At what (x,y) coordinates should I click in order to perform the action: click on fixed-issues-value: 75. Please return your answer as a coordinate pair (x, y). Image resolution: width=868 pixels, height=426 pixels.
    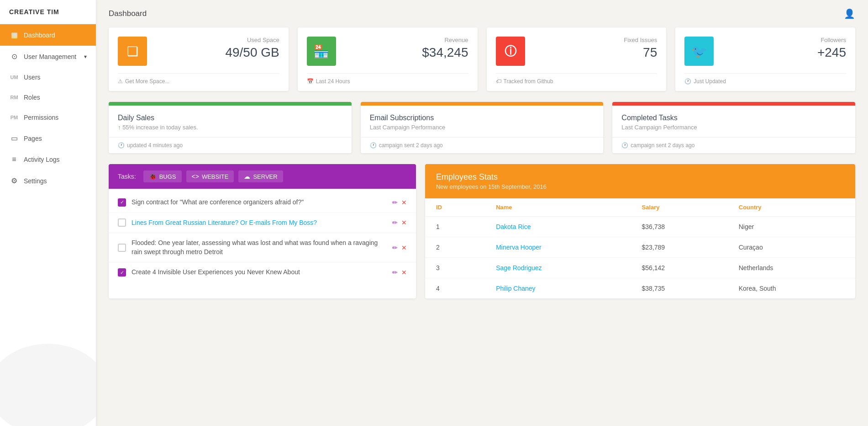
    Looking at the image, I should click on (640, 53).